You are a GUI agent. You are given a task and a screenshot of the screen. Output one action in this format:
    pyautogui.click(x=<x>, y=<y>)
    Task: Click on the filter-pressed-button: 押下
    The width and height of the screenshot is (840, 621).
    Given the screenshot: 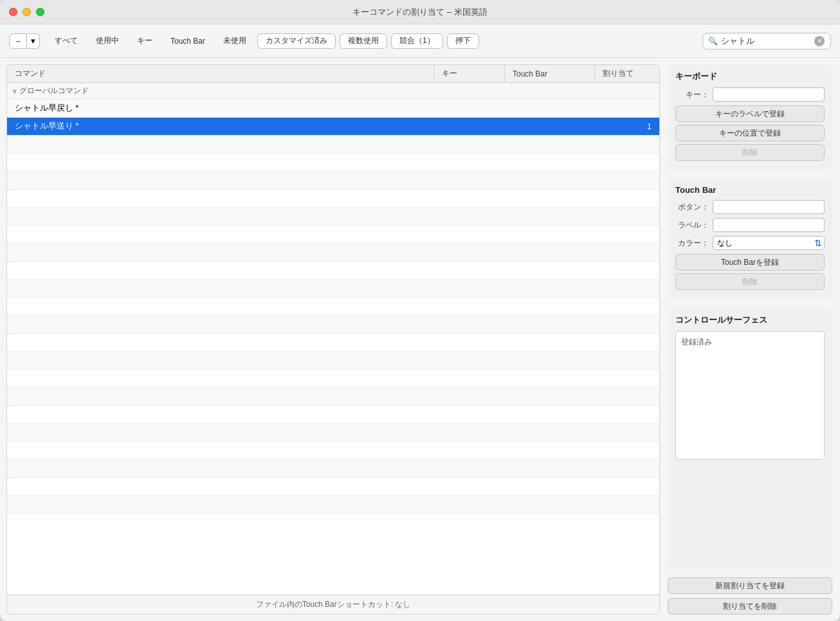 What is the action you would take?
    pyautogui.click(x=463, y=41)
    